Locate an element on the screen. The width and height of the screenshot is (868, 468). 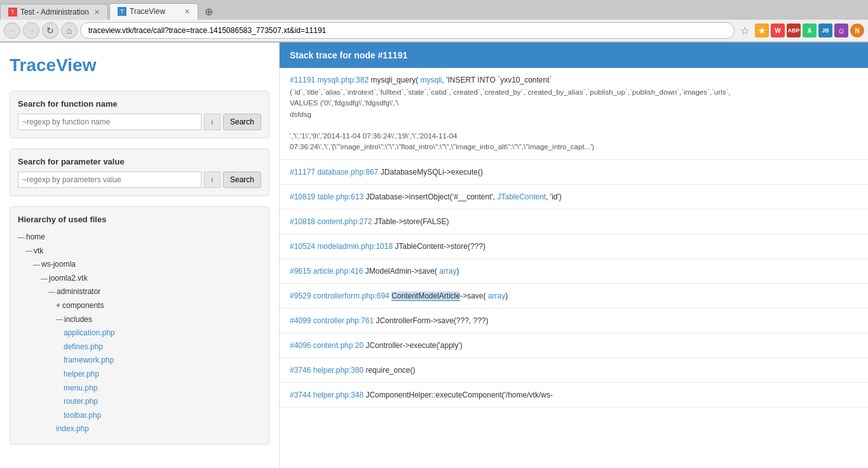
hierarchy-title: Hierarchy of used files is located at coordinates (140, 220).